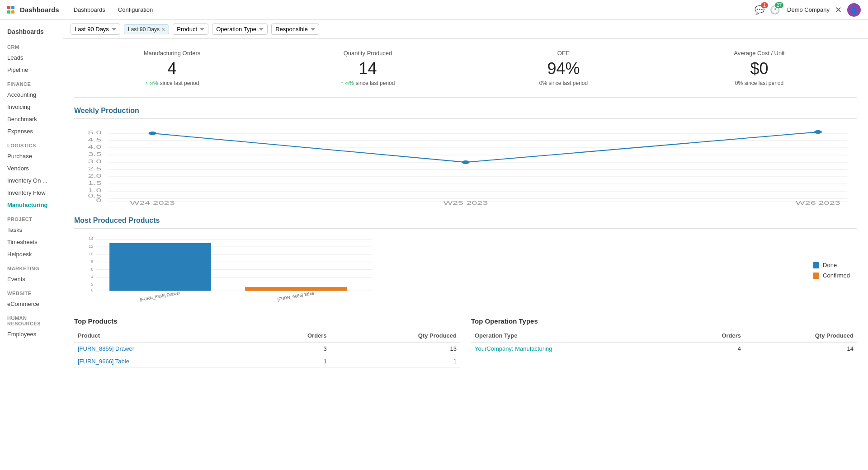 This screenshot has height=470, width=868. Describe the element at coordinates (816, 265) in the screenshot. I see `legend-dot-done` at that location.